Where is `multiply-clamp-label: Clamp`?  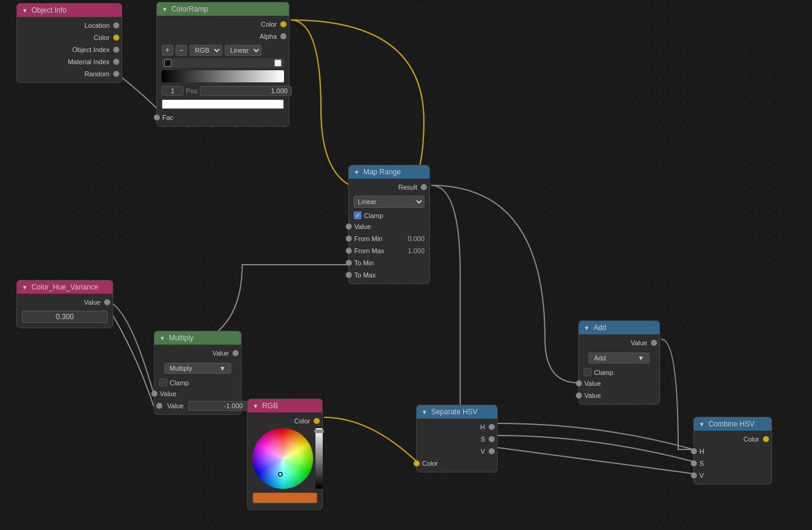 multiply-clamp-label: Clamp is located at coordinates (179, 383).